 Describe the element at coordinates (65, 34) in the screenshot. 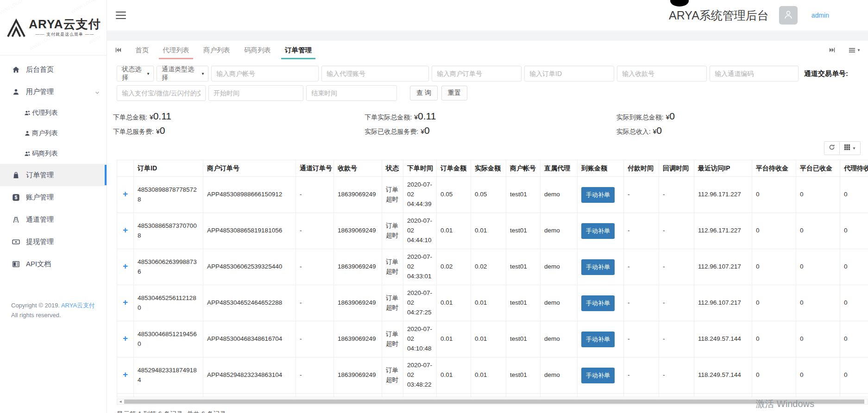

I see `brand-tagline: —— 支付就是这么简单 ——` at that location.